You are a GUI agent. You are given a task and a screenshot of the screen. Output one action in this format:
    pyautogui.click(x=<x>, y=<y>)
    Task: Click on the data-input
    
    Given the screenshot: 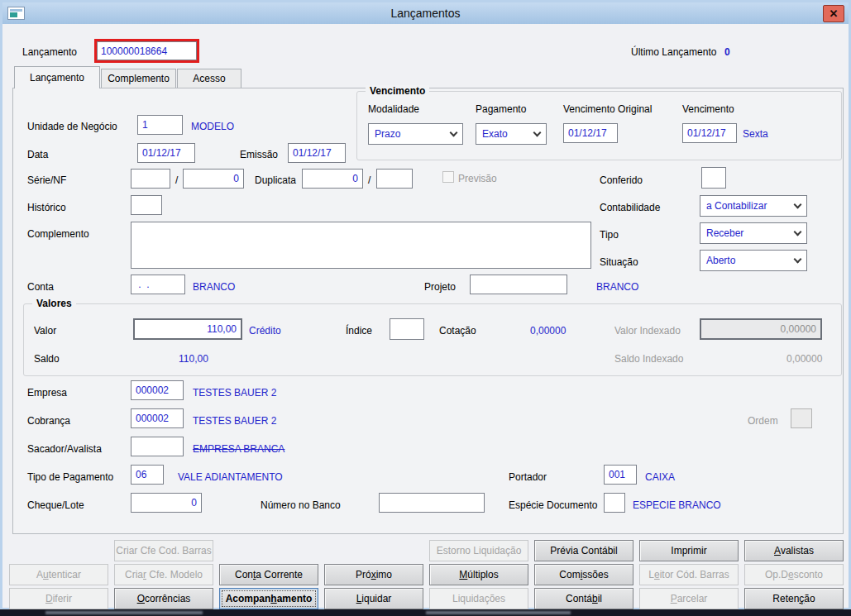 What is the action you would take?
    pyautogui.click(x=166, y=153)
    